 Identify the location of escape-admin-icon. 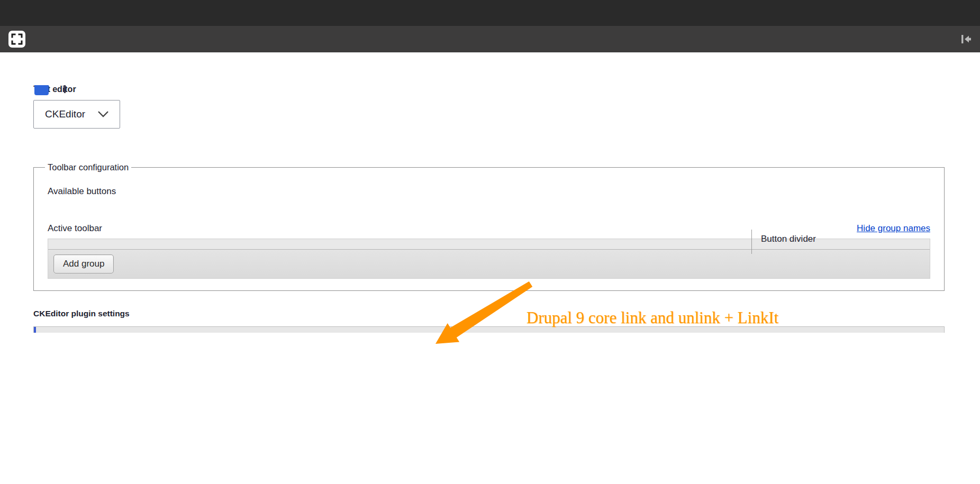
(17, 39).